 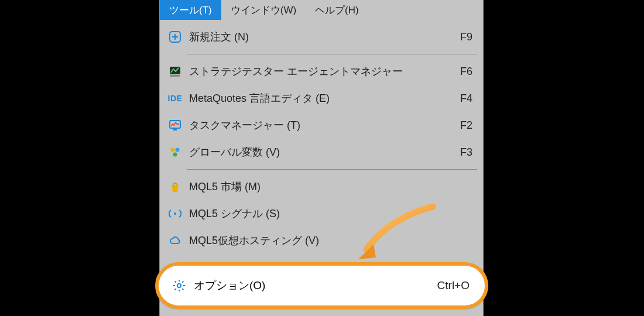 What do you see at coordinates (322, 71) in the screenshot?
I see `menu-item-label: ストラテジテスター エージェントマネジャー` at bounding box center [322, 71].